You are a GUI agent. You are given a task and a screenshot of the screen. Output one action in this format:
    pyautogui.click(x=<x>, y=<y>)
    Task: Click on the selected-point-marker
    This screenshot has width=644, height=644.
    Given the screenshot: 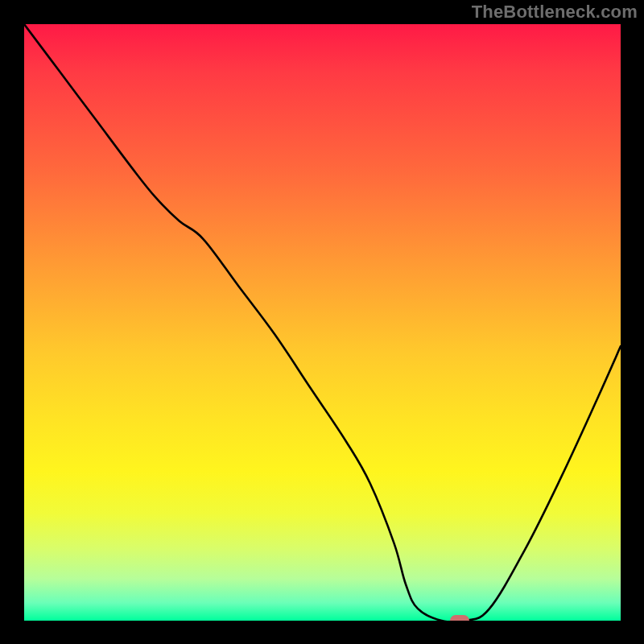 What is the action you would take?
    pyautogui.click(x=460, y=618)
    